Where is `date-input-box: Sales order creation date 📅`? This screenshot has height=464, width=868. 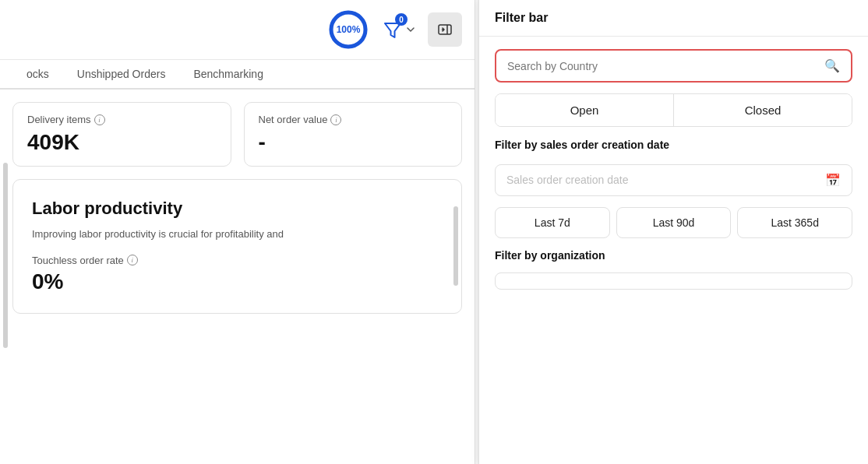 date-input-box: Sales order creation date 📅 is located at coordinates (673, 181).